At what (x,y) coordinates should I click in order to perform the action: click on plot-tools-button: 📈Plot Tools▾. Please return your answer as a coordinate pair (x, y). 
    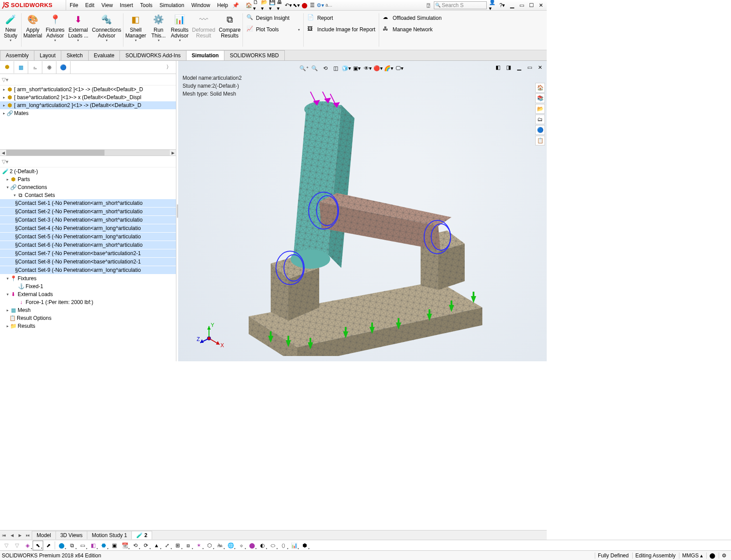
    Looking at the image, I should click on (273, 30).